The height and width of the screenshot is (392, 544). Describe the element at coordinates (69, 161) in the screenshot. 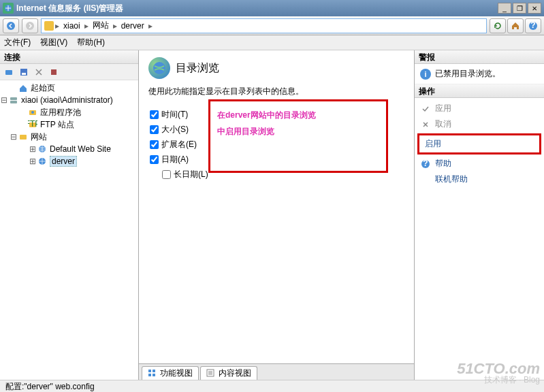

I see `tree-node-derver: ⊞ derver` at that location.